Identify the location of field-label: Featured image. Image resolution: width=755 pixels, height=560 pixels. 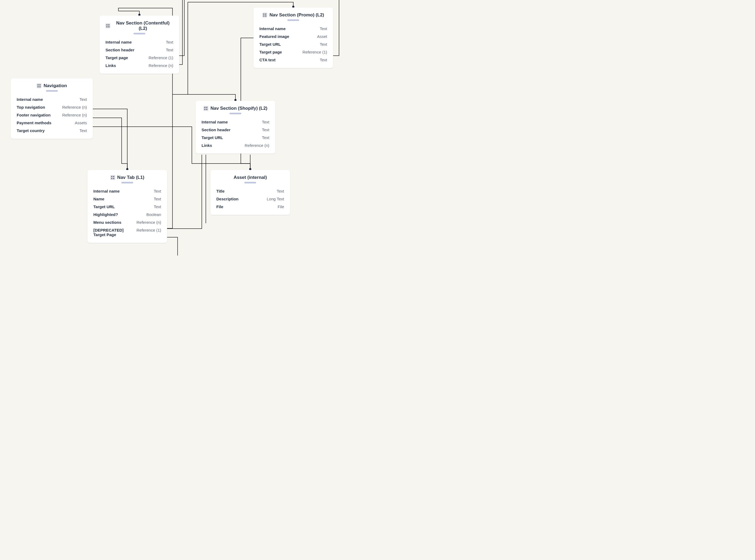
(274, 37).